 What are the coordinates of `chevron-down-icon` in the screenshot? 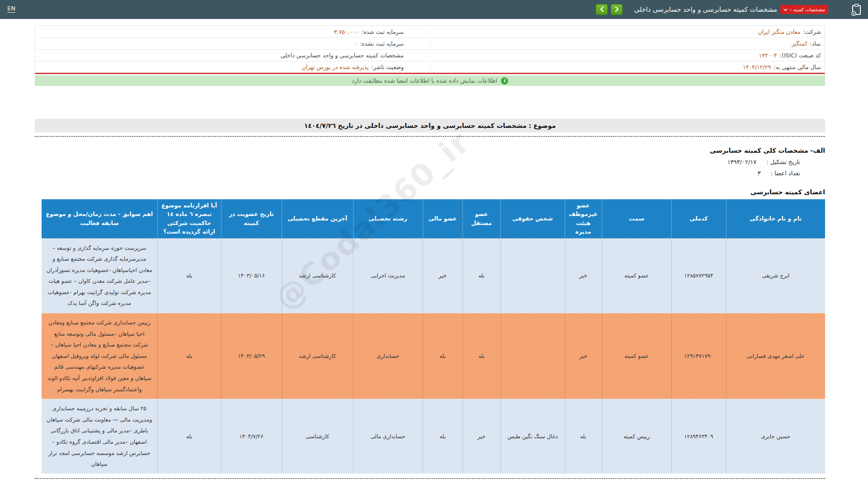 It's located at (786, 9).